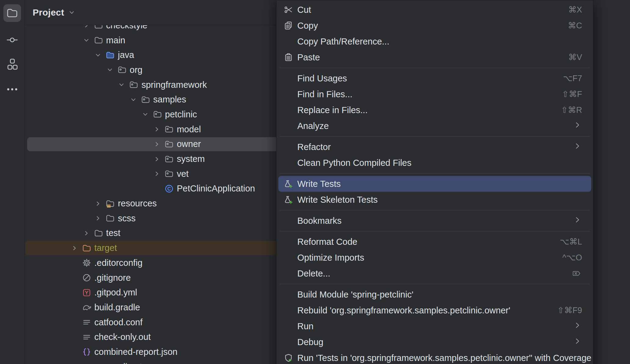  I want to click on more-tools-button, so click(12, 89).